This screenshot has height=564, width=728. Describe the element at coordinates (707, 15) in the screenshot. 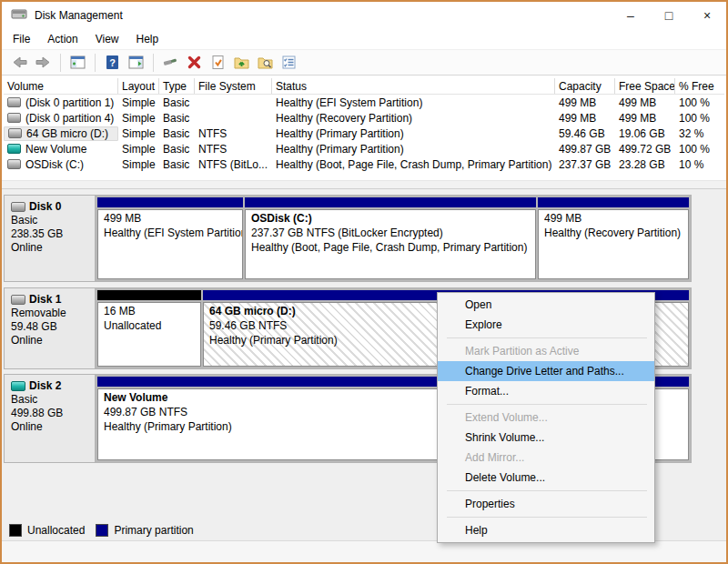

I see `close-button: ×` at that location.